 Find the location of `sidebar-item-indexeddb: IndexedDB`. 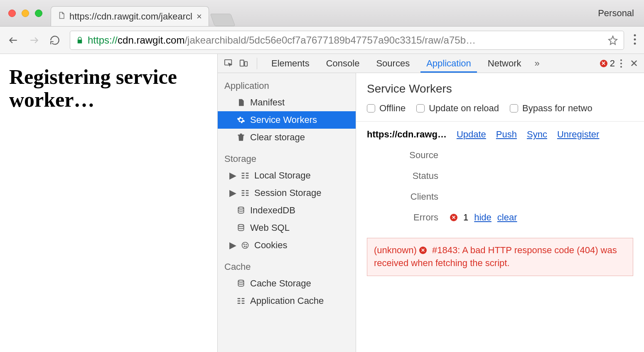

sidebar-item-indexeddb: IndexedDB is located at coordinates (287, 210).